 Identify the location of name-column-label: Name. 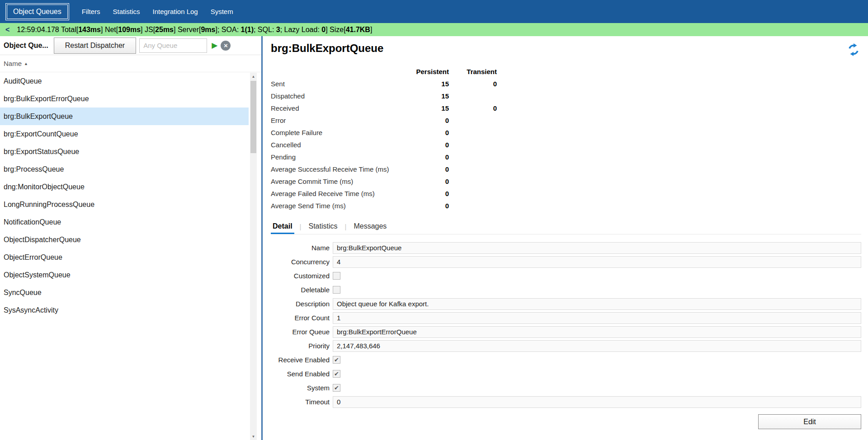
(13, 63).